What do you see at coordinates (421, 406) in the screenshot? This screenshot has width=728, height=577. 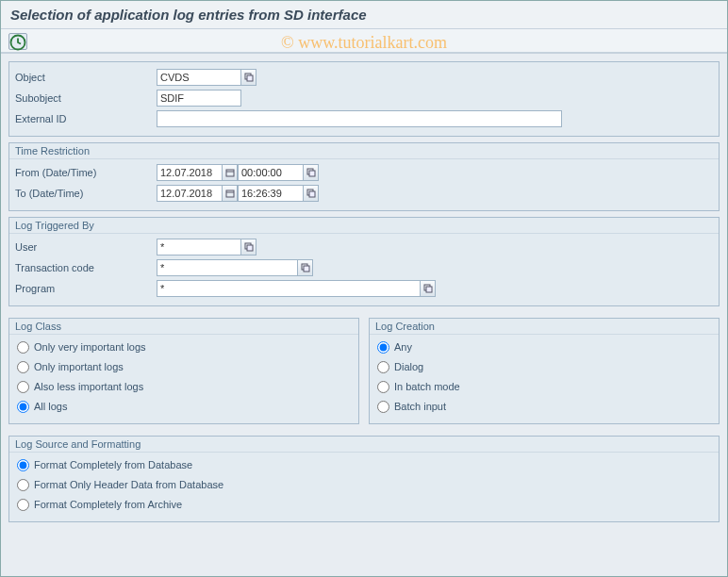 I see `radio-label: Batch input` at bounding box center [421, 406].